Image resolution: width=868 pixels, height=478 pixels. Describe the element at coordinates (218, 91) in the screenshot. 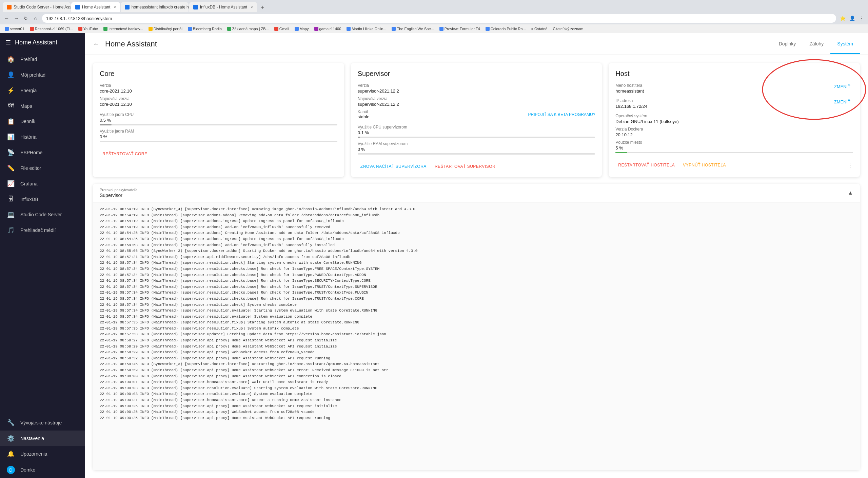

I see `core-version-value: core-2021.12.10` at that location.